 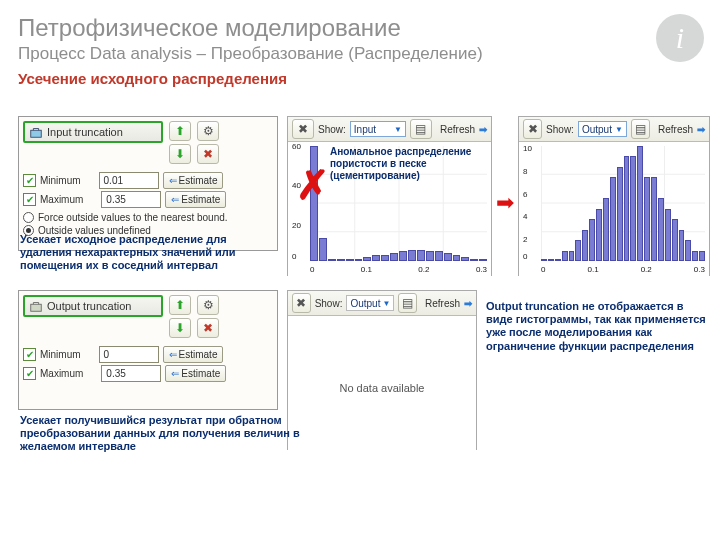 I want to click on input-truncation-header: Input truncation, so click(x=93, y=132).